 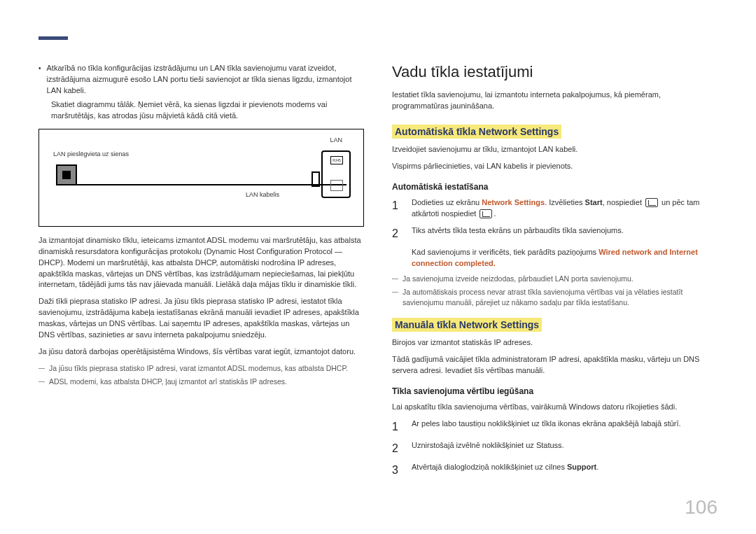 I want to click on note-text: ADSL modemi, kas atbalsta DHCP, ļauj izm…, so click(x=168, y=382).